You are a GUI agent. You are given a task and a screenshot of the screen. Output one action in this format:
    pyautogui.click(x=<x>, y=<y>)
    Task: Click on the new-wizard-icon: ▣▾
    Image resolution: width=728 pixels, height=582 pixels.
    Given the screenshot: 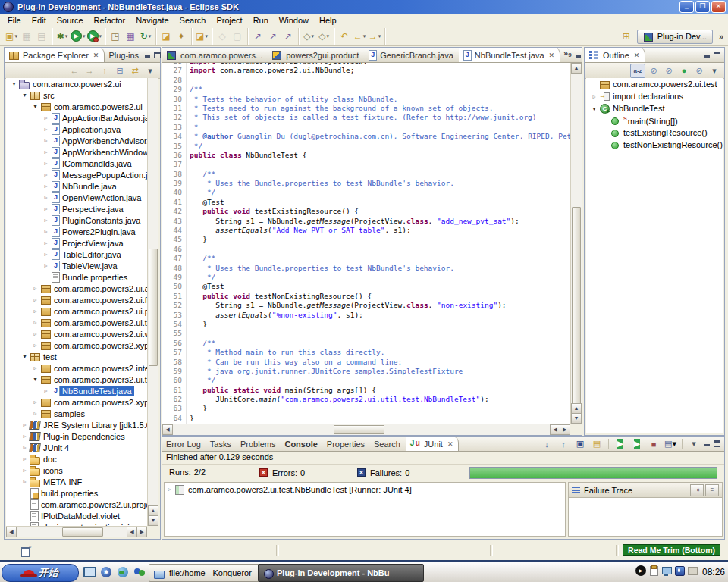 What is the action you would take?
    pyautogui.click(x=11, y=36)
    